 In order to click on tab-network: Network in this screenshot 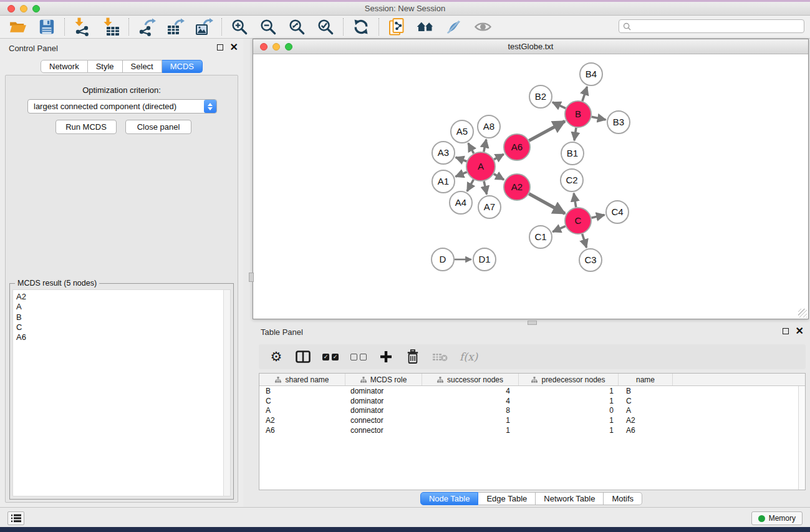, I will do `click(64, 66)`.